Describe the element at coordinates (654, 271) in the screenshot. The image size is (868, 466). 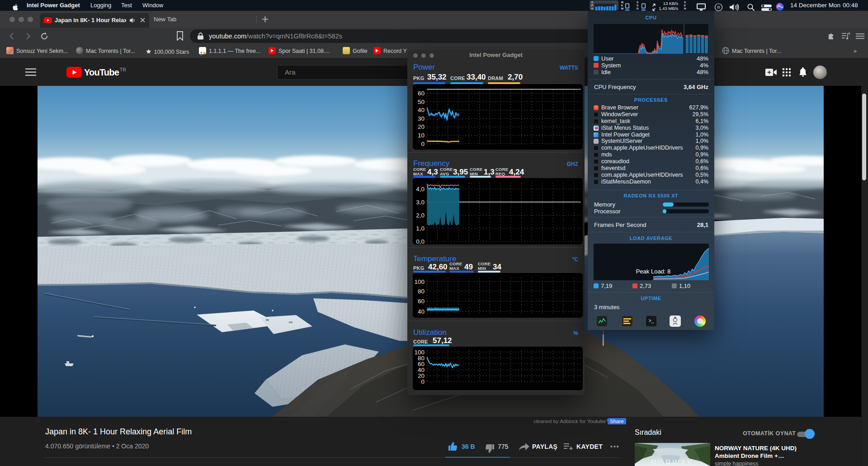
I see `svg-text: Peak Load: 8` at that location.